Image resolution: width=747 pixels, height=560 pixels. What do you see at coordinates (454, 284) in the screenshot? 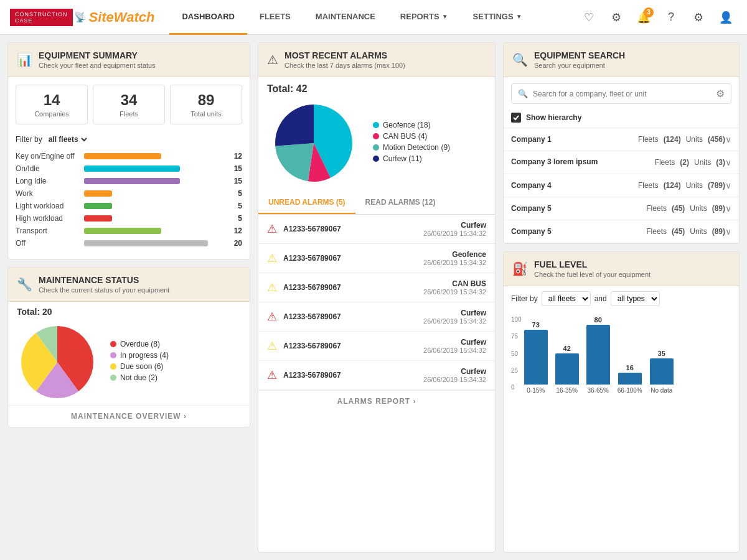
I see `alarm-type: CAN BUS` at bounding box center [454, 284].